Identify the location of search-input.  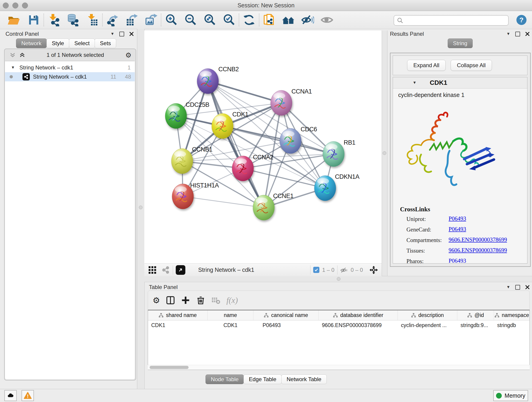
(455, 20).